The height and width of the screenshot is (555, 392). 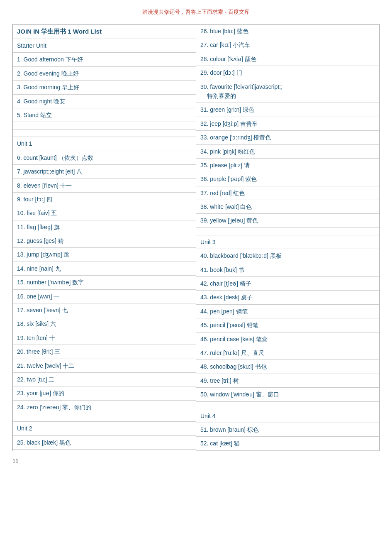 What do you see at coordinates (288, 311) in the screenshot?
I see `list-item: 44. pen [pen] 钢笔` at bounding box center [288, 311].